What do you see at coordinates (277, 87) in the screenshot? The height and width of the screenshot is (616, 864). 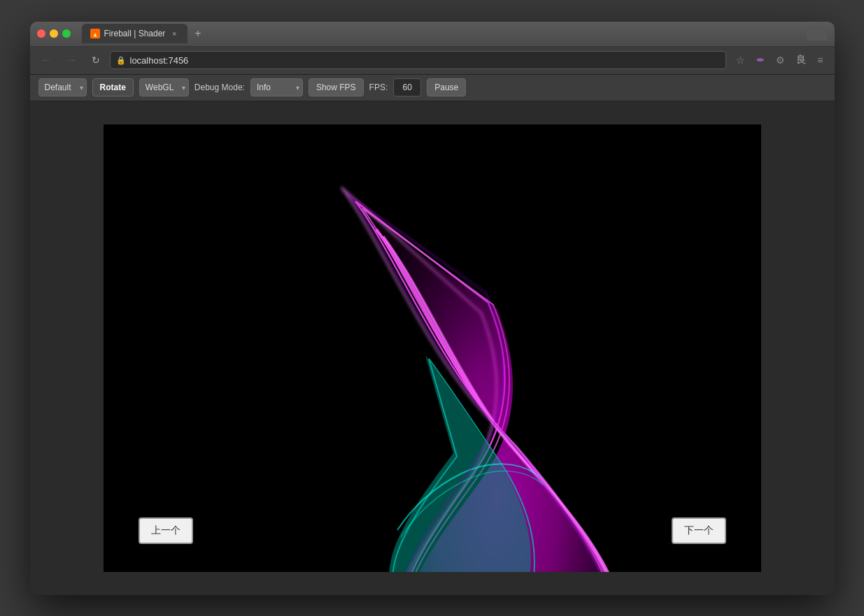 I see `info-select-wrapper: Info None Verbose ▾` at bounding box center [277, 87].